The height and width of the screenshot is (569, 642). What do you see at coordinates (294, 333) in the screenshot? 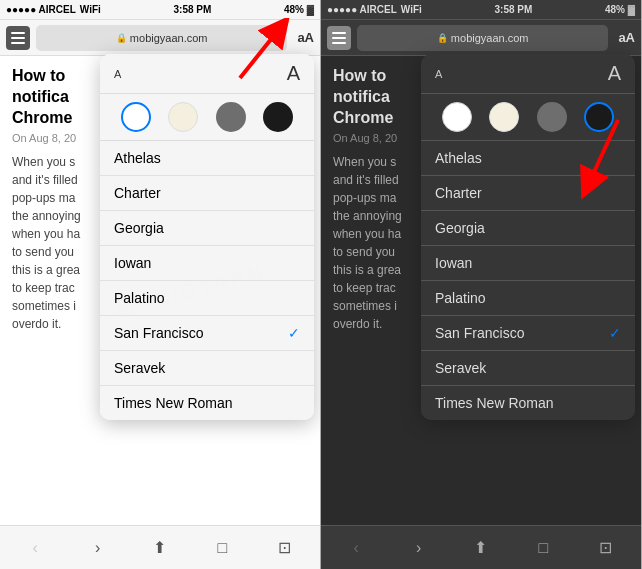
I see `checkmark-sanfrancisco-left: ✓` at bounding box center [294, 333].